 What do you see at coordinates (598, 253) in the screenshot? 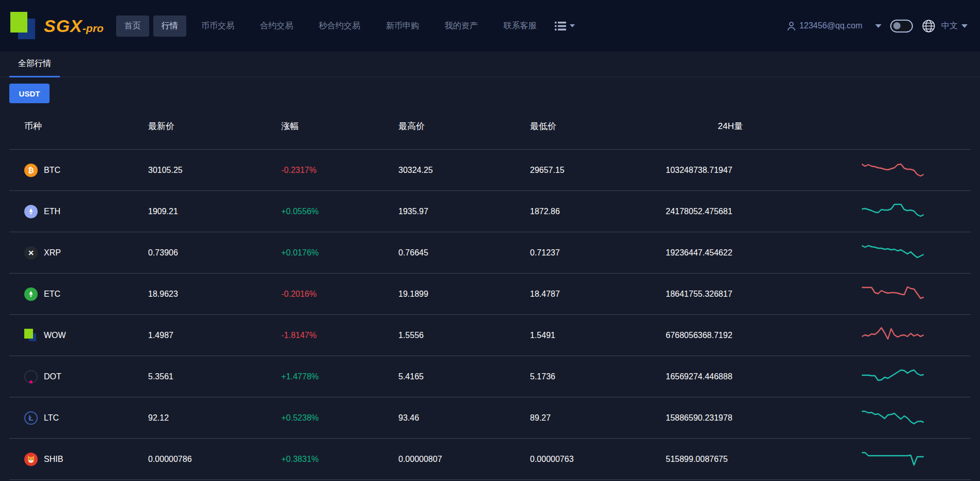
I see `low-cell: 0.71237` at bounding box center [598, 253].